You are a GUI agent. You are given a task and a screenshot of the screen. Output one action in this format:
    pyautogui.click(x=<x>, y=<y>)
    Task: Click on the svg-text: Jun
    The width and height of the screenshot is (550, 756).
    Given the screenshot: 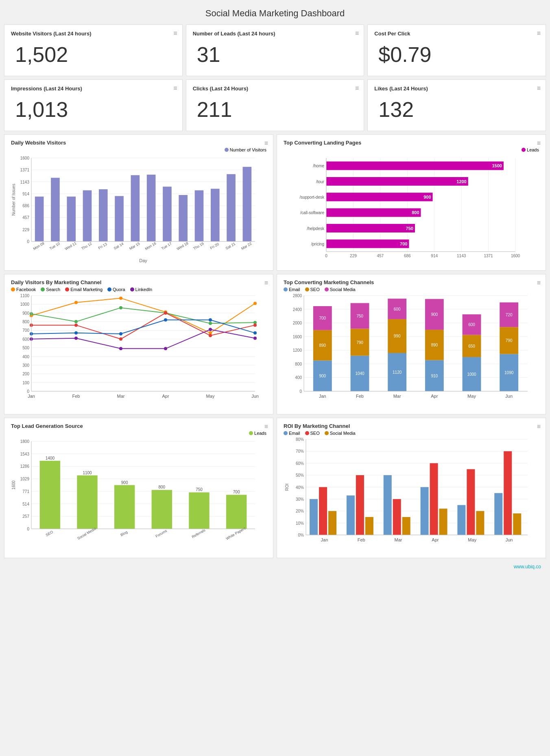 What is the action you would take?
    pyautogui.click(x=255, y=396)
    